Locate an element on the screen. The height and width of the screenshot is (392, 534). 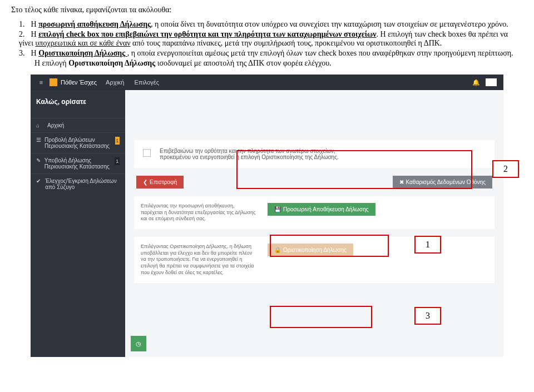
t3d: Η επιλογή is located at coordinates (51, 63).